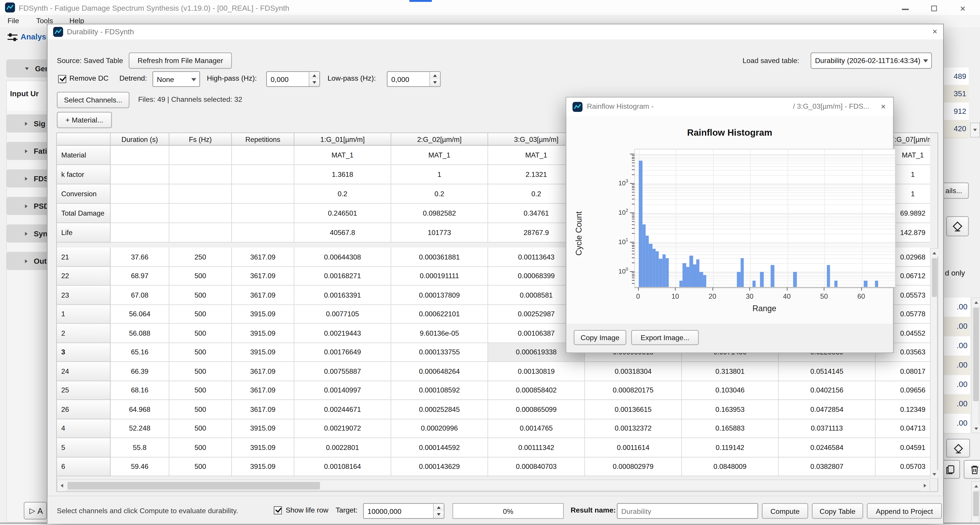 Image resolution: width=980 pixels, height=525 pixels. I want to click on column-header: 1:G_01[µm/m], so click(343, 139).